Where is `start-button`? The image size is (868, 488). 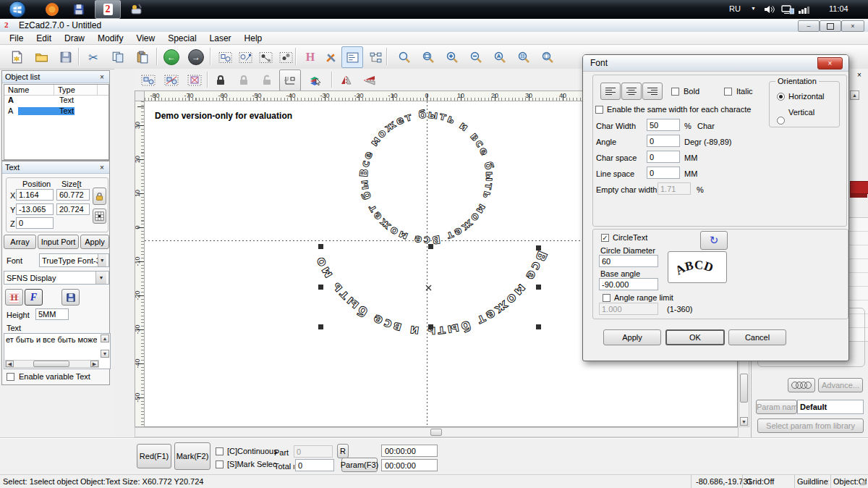 start-button is located at coordinates (17, 9).